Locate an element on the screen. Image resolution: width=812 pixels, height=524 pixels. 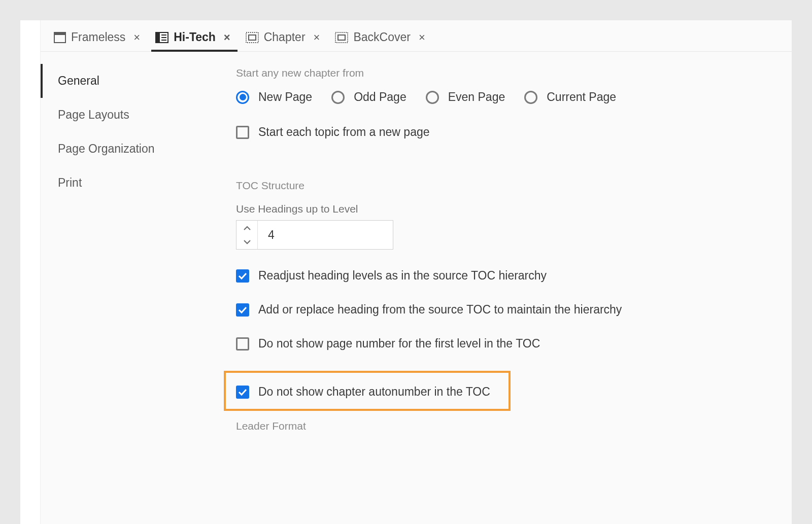
checkbox-label: Start each topic from a new page is located at coordinates (344, 132).